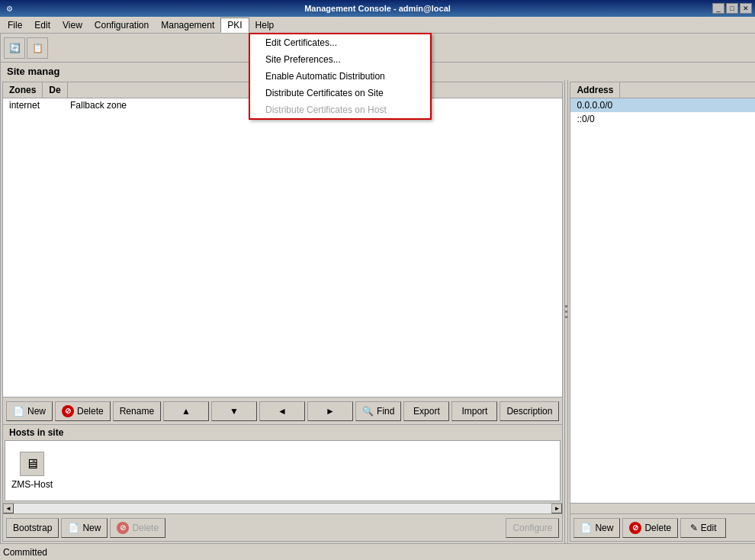 The width and height of the screenshot is (755, 560). What do you see at coordinates (340, 76) in the screenshot?
I see `pki-dropdown-menu: Edit Certificates... Site Preferences...…` at bounding box center [340, 76].